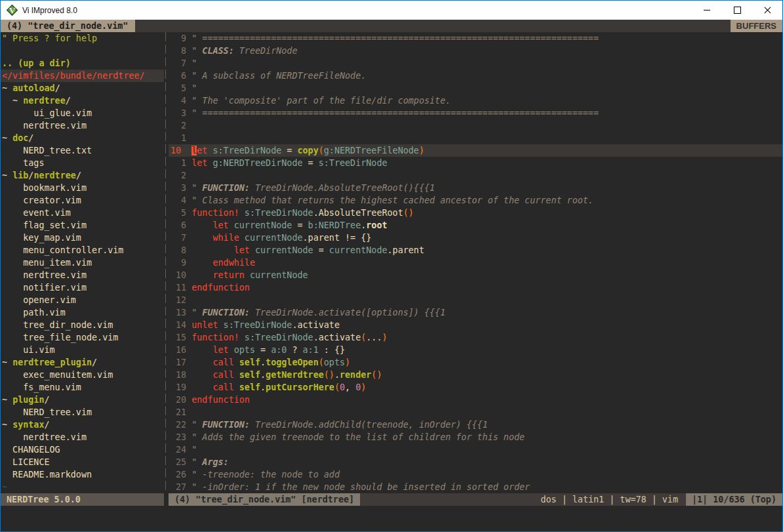 The width and height of the screenshot is (783, 532). What do you see at coordinates (83, 400) in the screenshot?
I see `tree-row: ~ plugin/` at bounding box center [83, 400].